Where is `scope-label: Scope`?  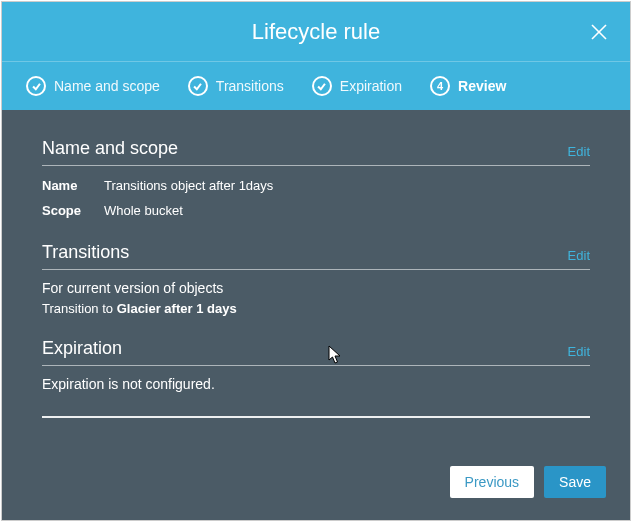
scope-label: Scope is located at coordinates (67, 211).